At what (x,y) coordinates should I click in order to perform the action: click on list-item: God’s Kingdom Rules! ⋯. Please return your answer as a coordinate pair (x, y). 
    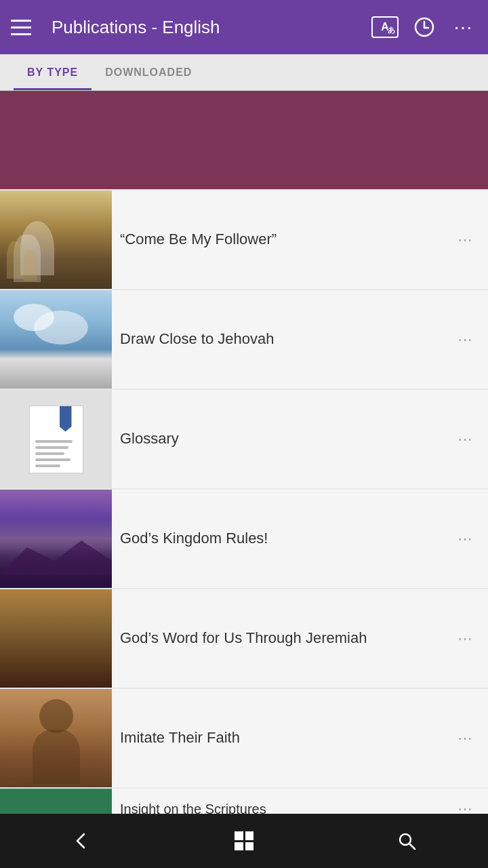
    Looking at the image, I should click on (244, 538).